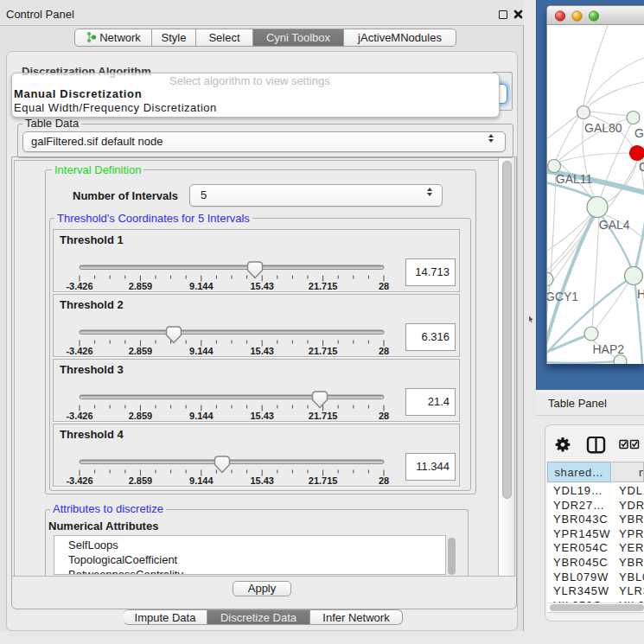 This screenshot has height=644, width=644. Describe the element at coordinates (615, 225) in the screenshot. I see `svg-text: GAL4` at that location.